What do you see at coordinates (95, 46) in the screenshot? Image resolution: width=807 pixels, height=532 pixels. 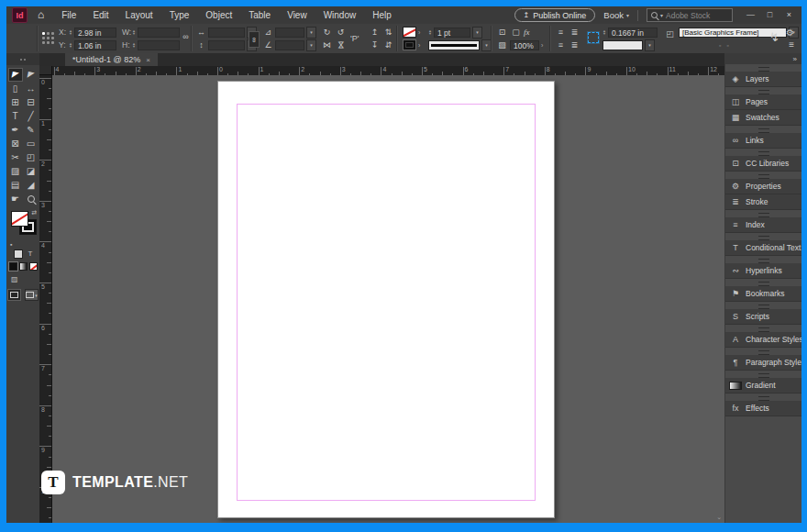 I see `y-field: 1.06 in` at bounding box center [95, 46].